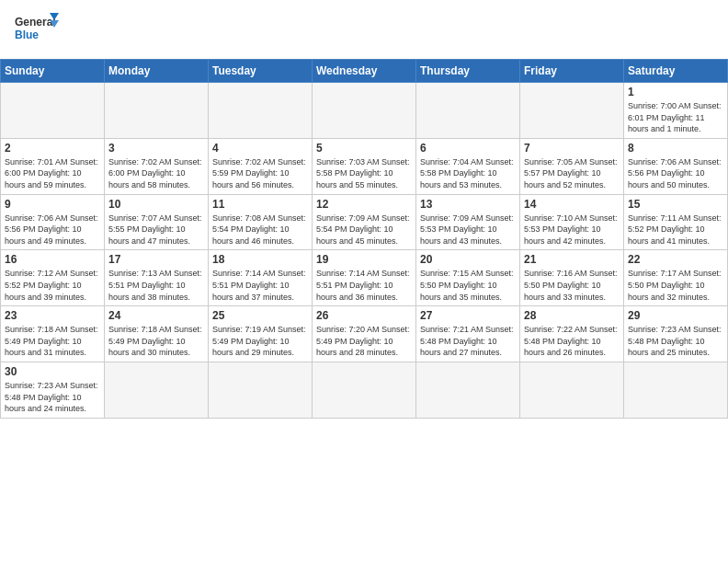 The image size is (728, 563). What do you see at coordinates (53, 335) in the screenshot?
I see `day-cell: 23Sunrise: 7:18 AM Sunset: 5:49 PM Dayli…` at bounding box center [53, 335].